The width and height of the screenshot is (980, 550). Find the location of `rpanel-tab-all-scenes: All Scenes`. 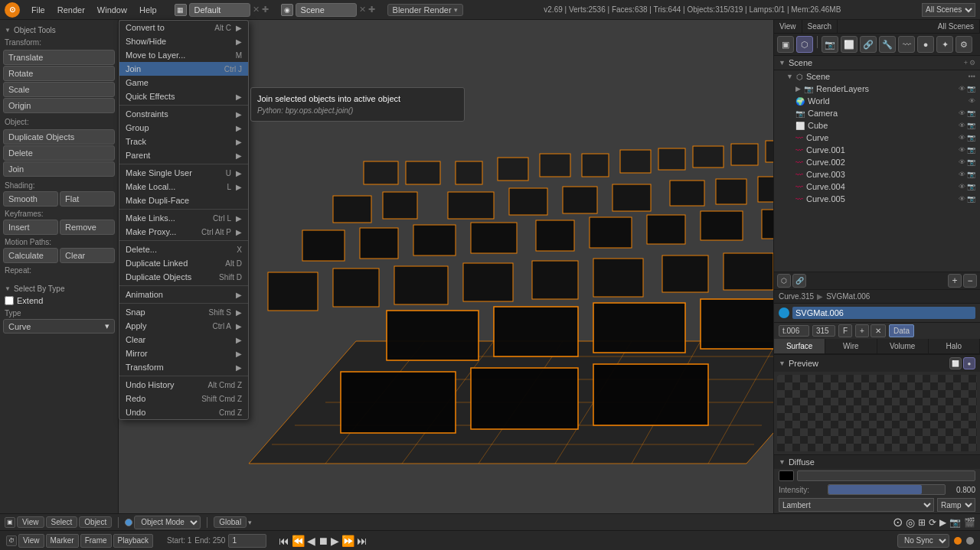

rpanel-tab-all-scenes: All Scenes is located at coordinates (956, 26).